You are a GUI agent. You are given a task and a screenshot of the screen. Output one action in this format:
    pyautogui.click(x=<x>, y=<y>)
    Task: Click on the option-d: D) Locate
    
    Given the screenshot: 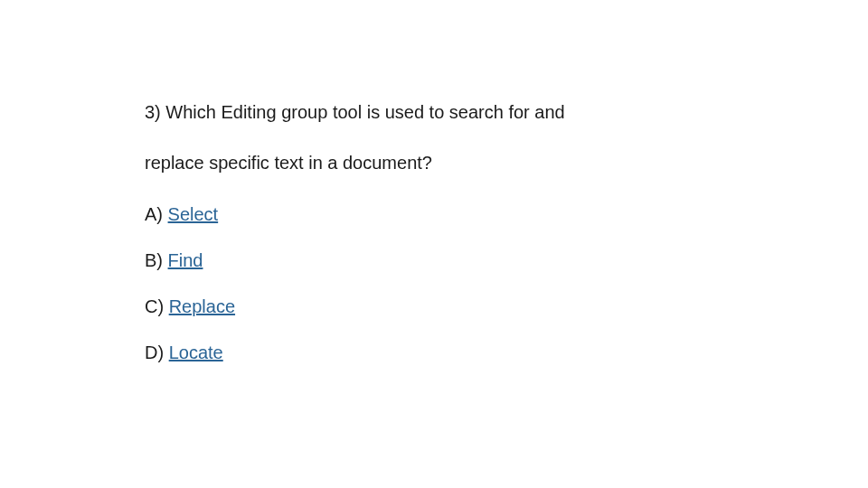 What is the action you would take?
    pyautogui.click(x=506, y=352)
    